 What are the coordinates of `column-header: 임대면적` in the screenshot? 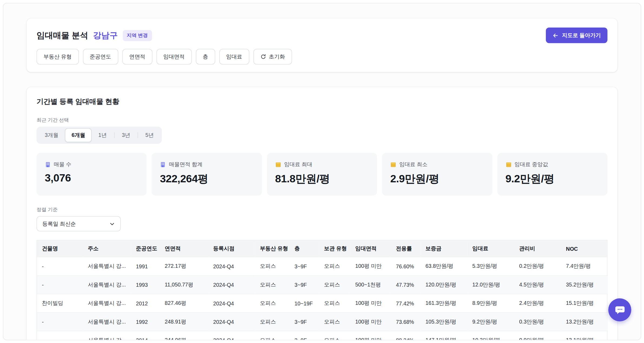 It's located at (371, 249).